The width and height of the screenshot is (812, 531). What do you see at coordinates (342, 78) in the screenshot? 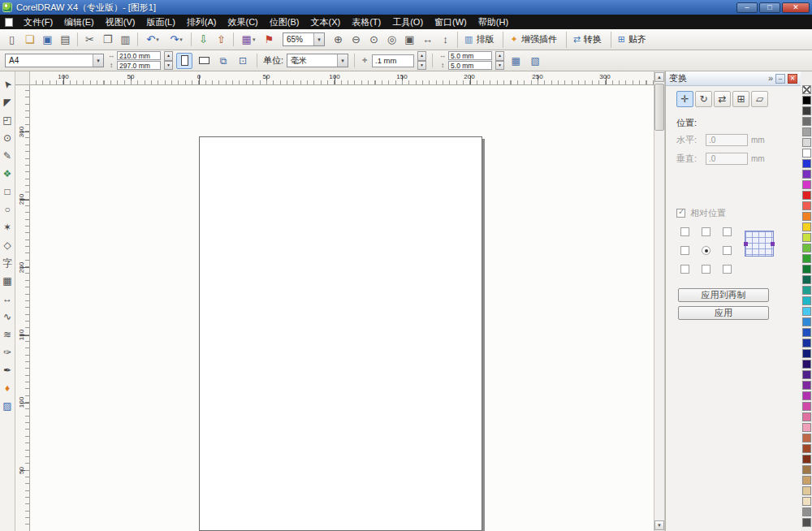
I see `horizontal-ruler: 10050050100150200250300` at bounding box center [342, 78].